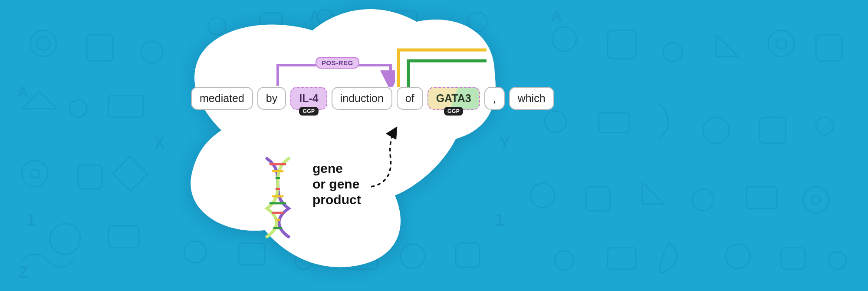 The height and width of the screenshot is (291, 868). What do you see at coordinates (388, 159) in the screenshot?
I see `pointer-arrow` at bounding box center [388, 159].